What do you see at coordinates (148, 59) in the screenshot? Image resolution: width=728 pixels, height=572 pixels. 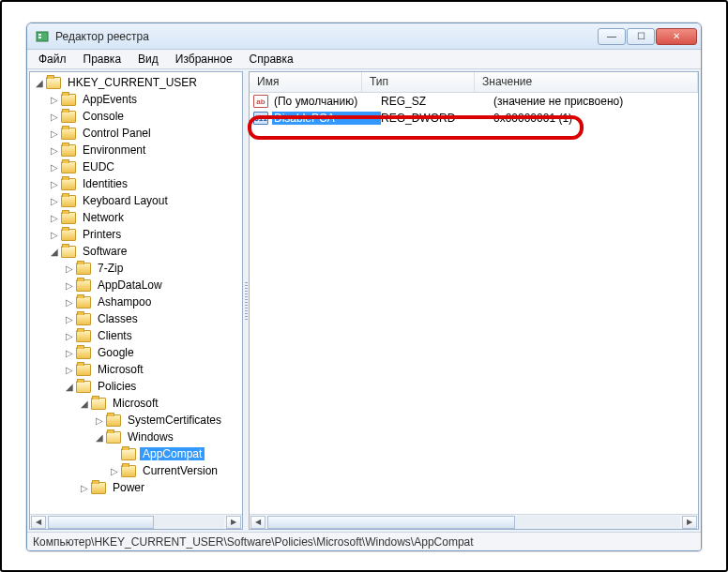 I see `menu-view: Вид` at bounding box center [148, 59].